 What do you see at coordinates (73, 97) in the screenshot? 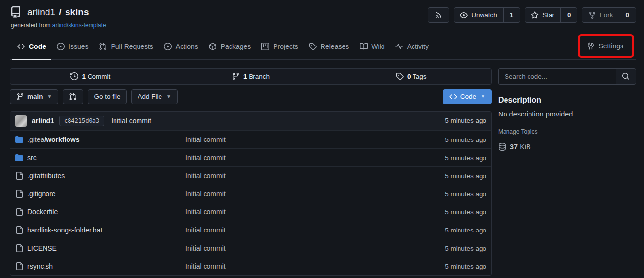
I see `compare-button` at bounding box center [73, 97].